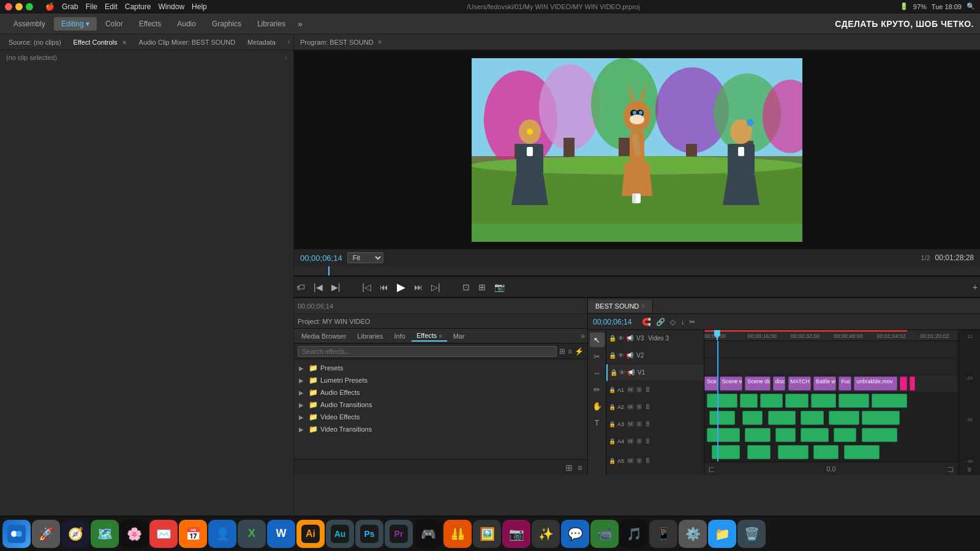  What do you see at coordinates (722, 534) in the screenshot?
I see `dock-finder2: 📁` at bounding box center [722, 534].